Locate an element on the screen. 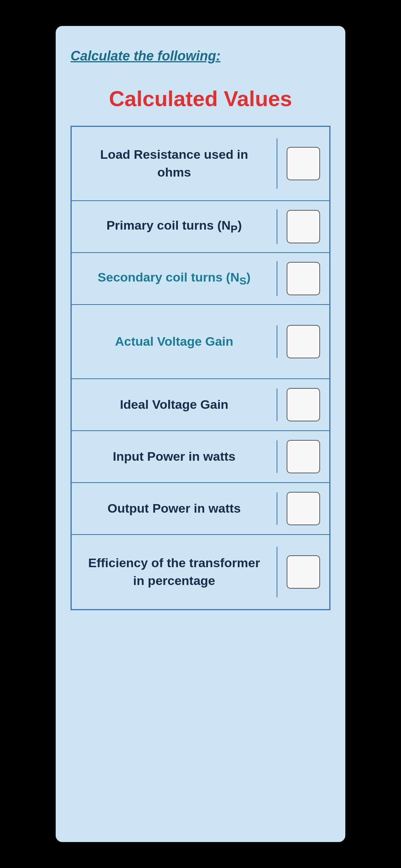 This screenshot has height=868, width=401. table-row: Primary coil turns (NP) is located at coordinates (200, 227).